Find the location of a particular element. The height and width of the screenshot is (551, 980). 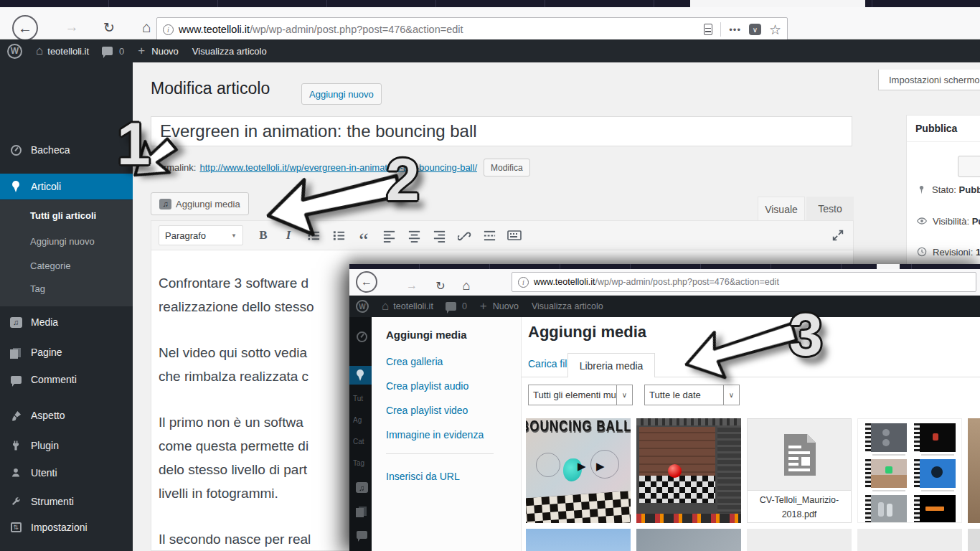

plug-icon is located at coordinates (16, 446).